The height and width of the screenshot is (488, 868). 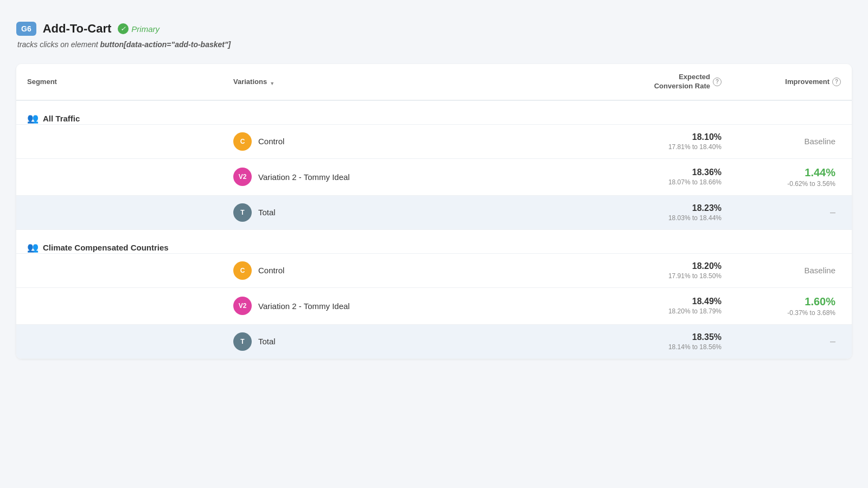 What do you see at coordinates (139, 29) in the screenshot?
I see `primary-badge: ✓ Primary` at bounding box center [139, 29].